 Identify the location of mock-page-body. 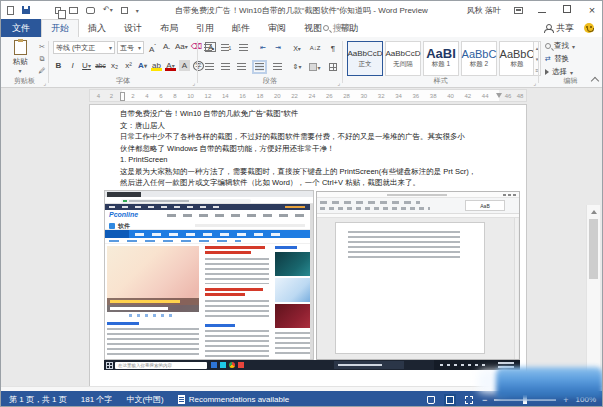
(209, 302).